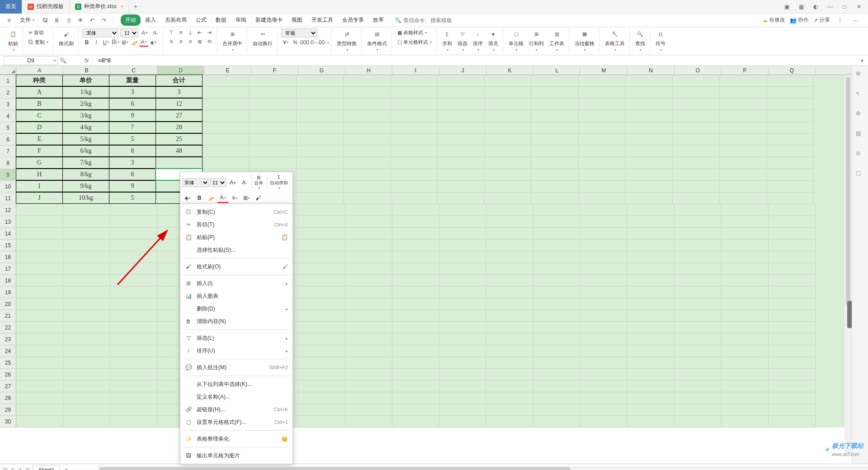  What do you see at coordinates (188, 198) in the screenshot?
I see `mini-clear-icon: ◈▾` at bounding box center [188, 198].